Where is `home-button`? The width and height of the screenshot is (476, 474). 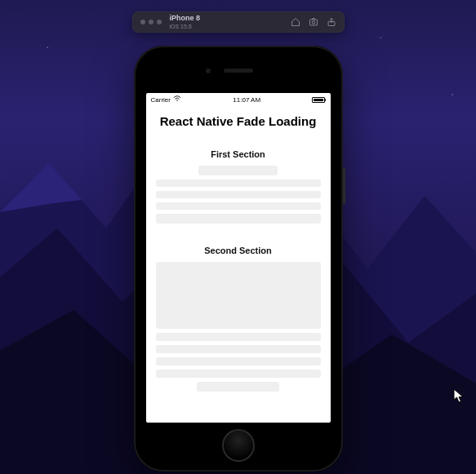 home-button is located at coordinates (238, 445).